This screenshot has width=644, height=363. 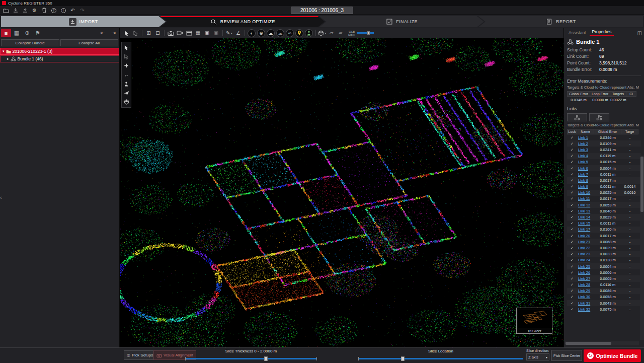 What do you see at coordinates (586, 186) in the screenshot?
I see `link-name: Link 9` at bounding box center [586, 186].